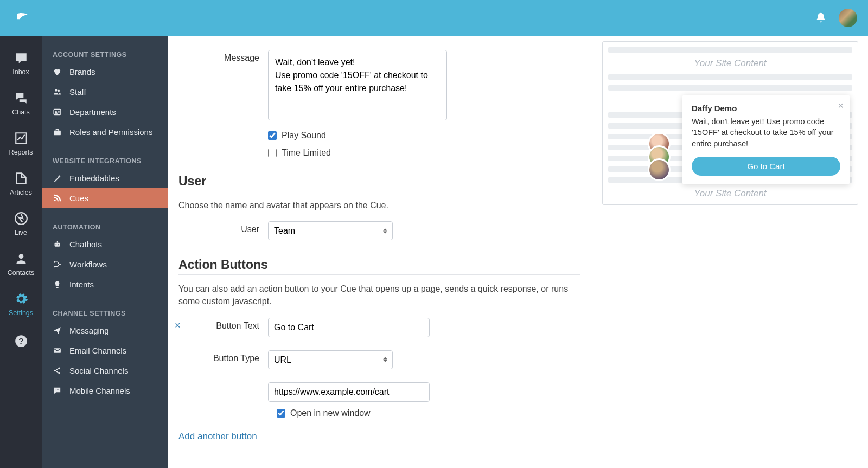  What do you see at coordinates (224, 228) in the screenshot?
I see `user-label: User` at bounding box center [224, 228].